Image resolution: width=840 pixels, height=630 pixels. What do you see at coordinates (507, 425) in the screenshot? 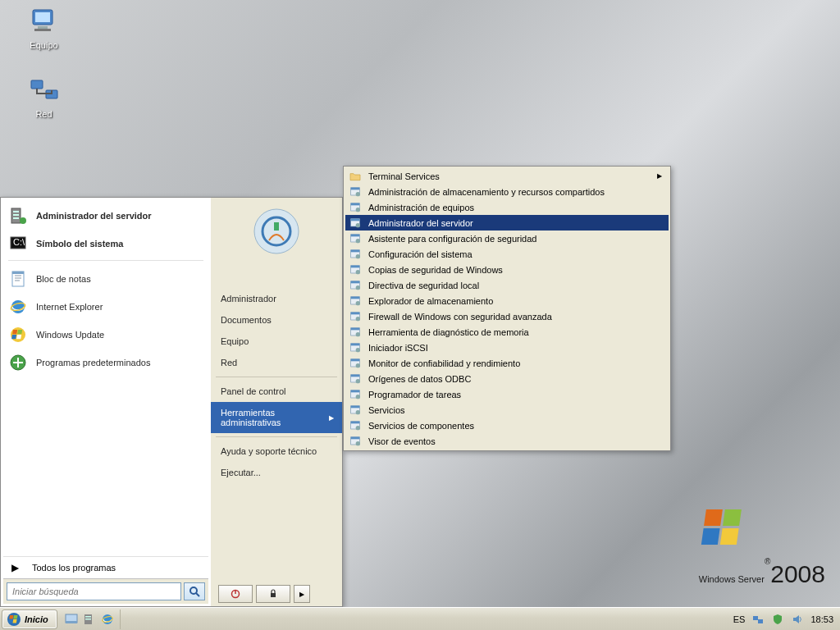
I see `submenu-item: Servicios de componentes` at bounding box center [507, 425].